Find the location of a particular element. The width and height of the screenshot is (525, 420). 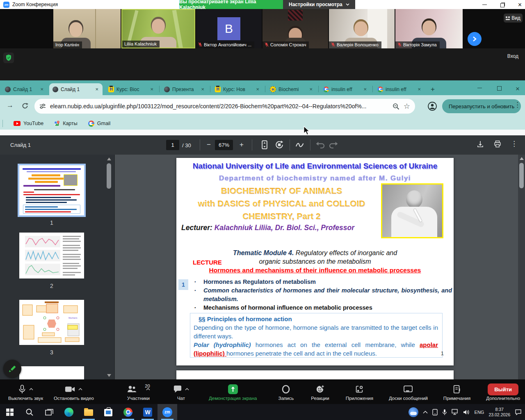

download-button is located at coordinates (480, 144).